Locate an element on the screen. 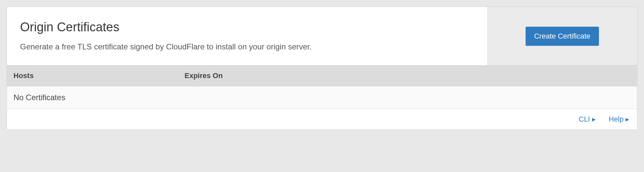 The width and height of the screenshot is (644, 172). help-link-label: Help is located at coordinates (616, 119).